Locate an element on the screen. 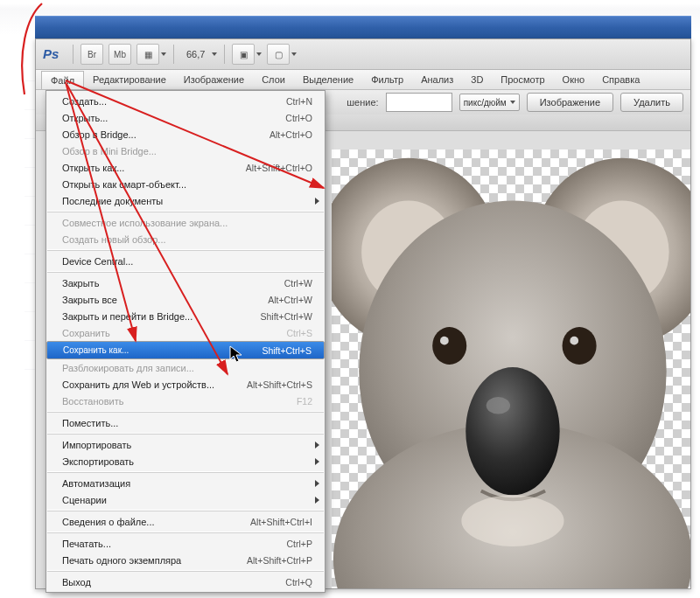 The height and width of the screenshot is (598, 700). app-toolbar: Ps Br Mb ▦ 66,7 ▣ ▢ is located at coordinates (363, 54).